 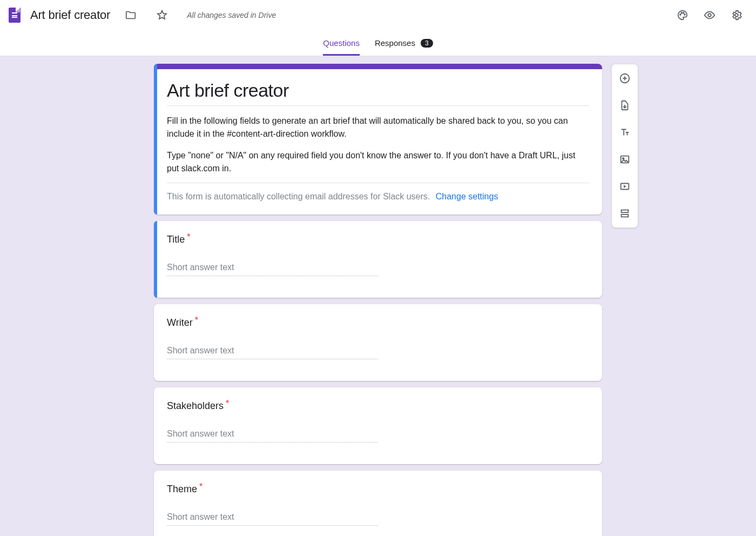 What do you see at coordinates (378, 490) in the screenshot?
I see `question-label: Theme *` at bounding box center [378, 490].